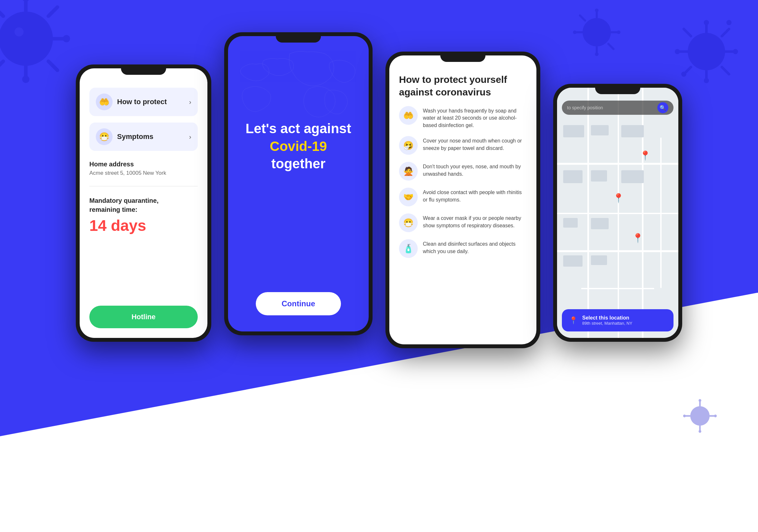  Describe the element at coordinates (298, 146) in the screenshot. I see `splash-highlight: Covid-19` at that location.